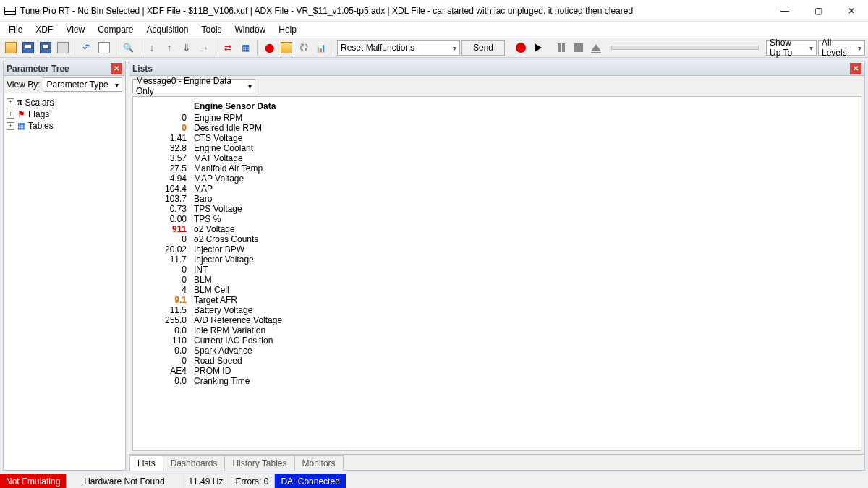 This screenshot has height=488, width=868. I want to click on list-row: 255.0A/D Reference Voltage, so click(497, 320).